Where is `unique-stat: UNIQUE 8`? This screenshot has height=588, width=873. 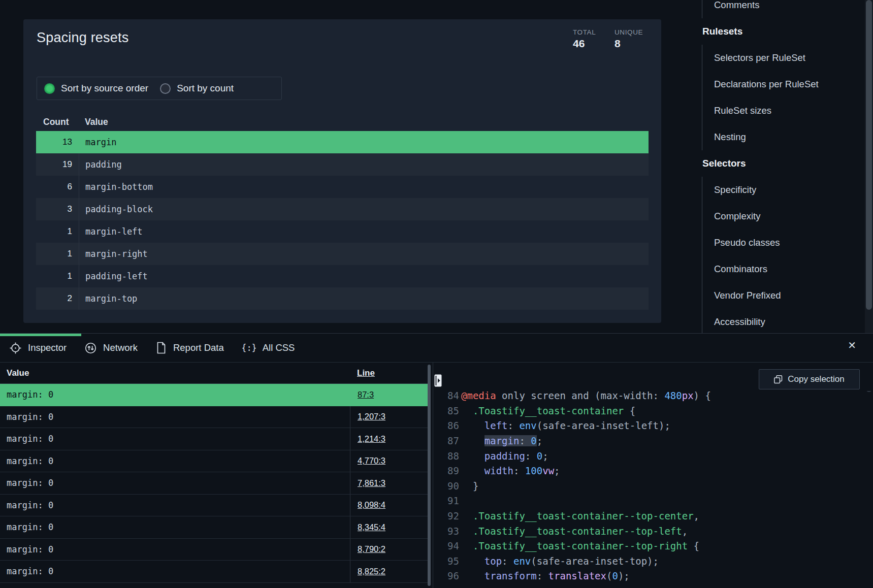 unique-stat: UNIQUE 8 is located at coordinates (629, 39).